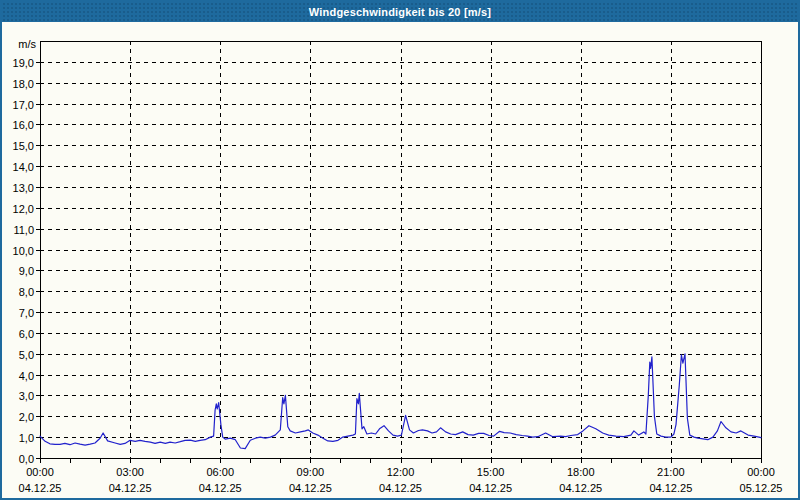  Describe the element at coordinates (24, 188) in the screenshot. I see `svg-text: 13,0` at that location.